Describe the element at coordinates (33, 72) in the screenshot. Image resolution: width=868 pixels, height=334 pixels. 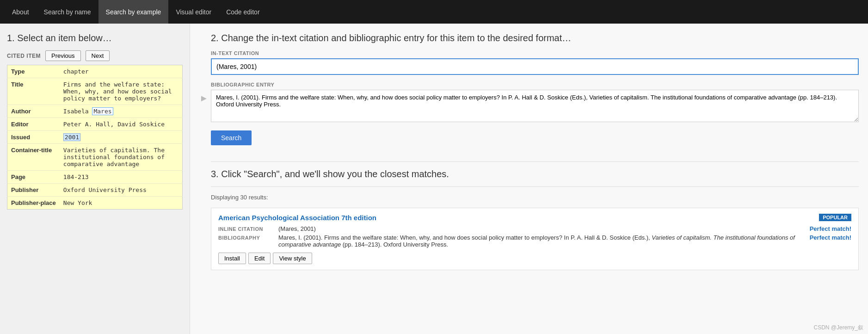
I see `field-type-label: Type` at that location.